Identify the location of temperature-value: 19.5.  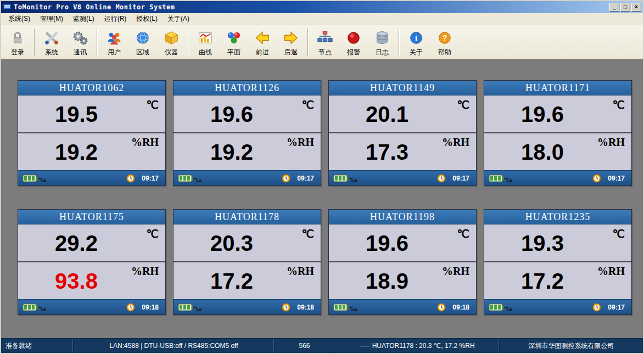
(76, 114).